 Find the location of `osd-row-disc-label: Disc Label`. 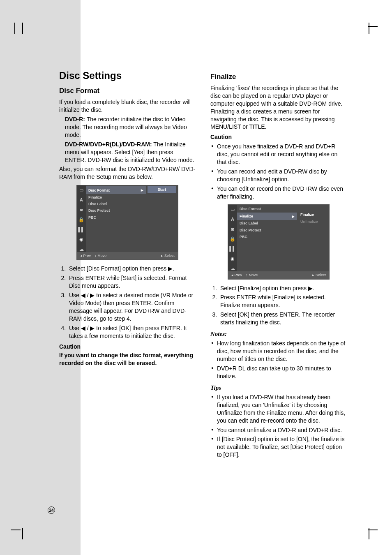

osd-row-disc-label: Disc Label is located at coordinates (116, 204).